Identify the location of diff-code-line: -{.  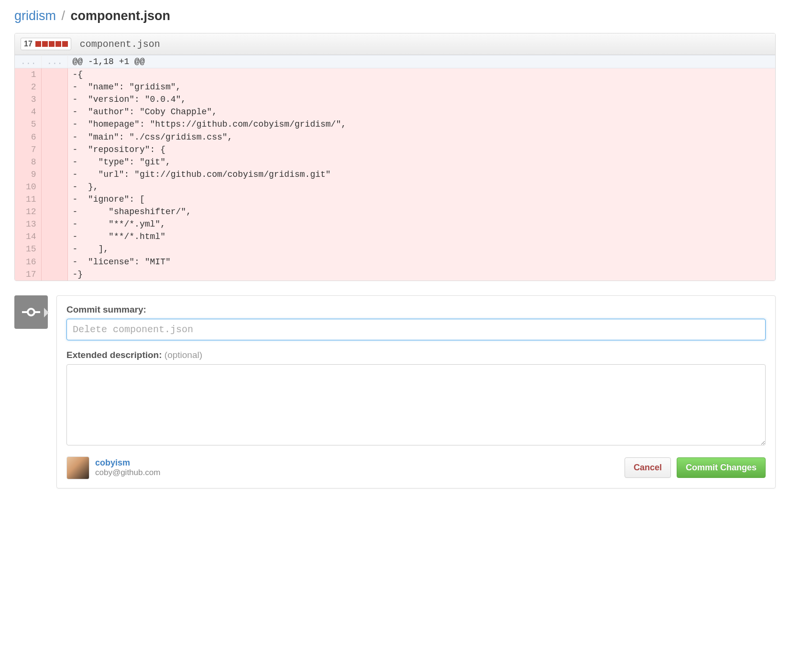
(421, 75).